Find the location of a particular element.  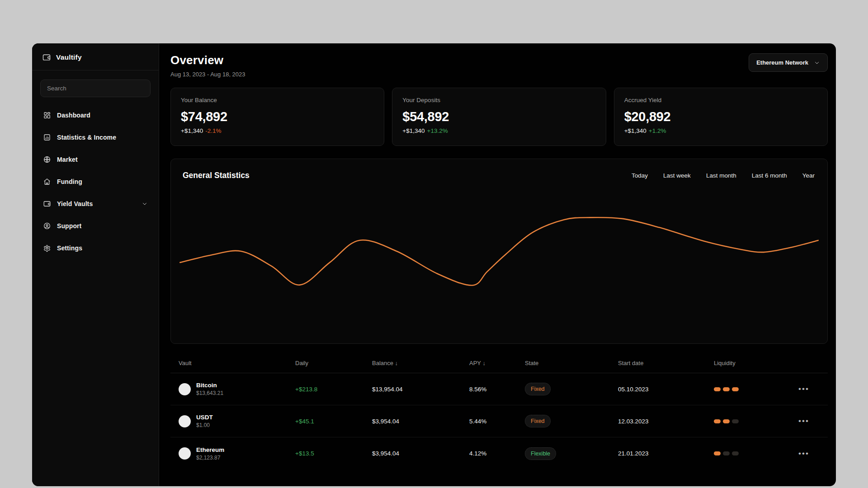

coin-name: USDT is located at coordinates (204, 418).